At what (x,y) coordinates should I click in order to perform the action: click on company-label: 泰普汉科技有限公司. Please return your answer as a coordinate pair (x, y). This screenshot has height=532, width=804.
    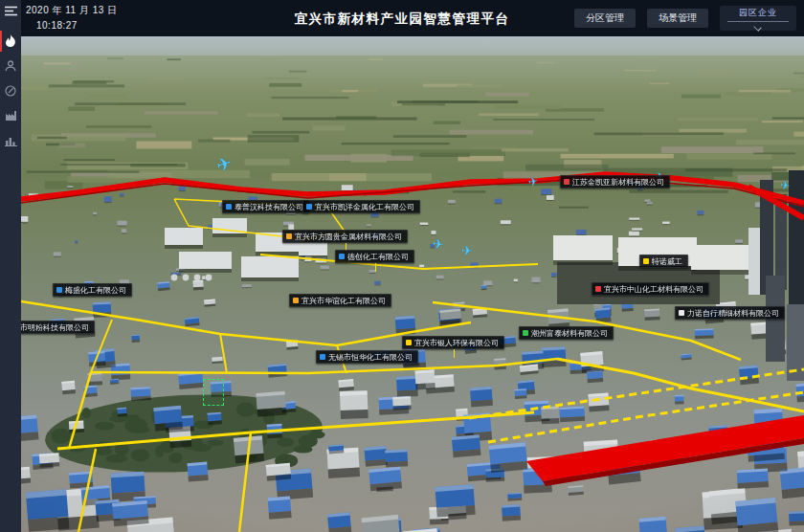
    Looking at the image, I should click on (266, 207).